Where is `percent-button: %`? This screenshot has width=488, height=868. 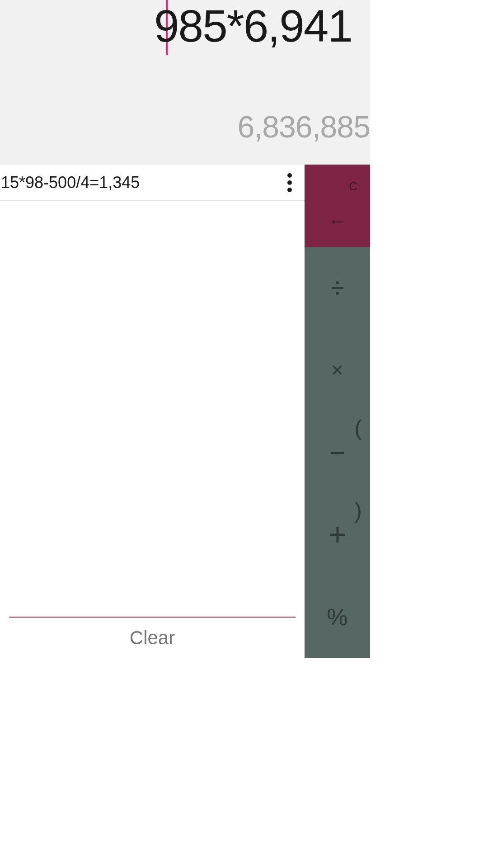 percent-button: % is located at coordinates (337, 617).